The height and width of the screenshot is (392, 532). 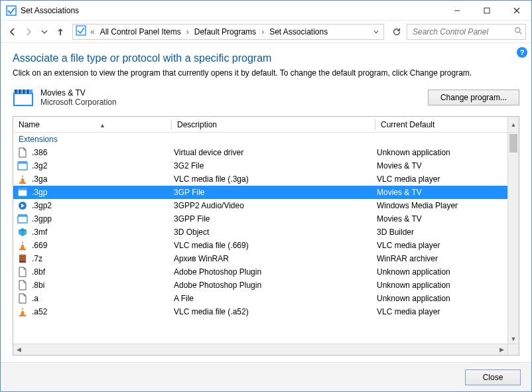 What do you see at coordinates (456, 11) in the screenshot?
I see `minimize-button` at bounding box center [456, 11].